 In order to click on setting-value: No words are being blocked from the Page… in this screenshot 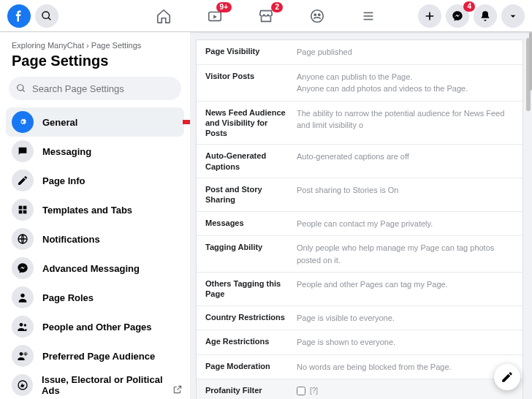, I will do `click(405, 367)`.